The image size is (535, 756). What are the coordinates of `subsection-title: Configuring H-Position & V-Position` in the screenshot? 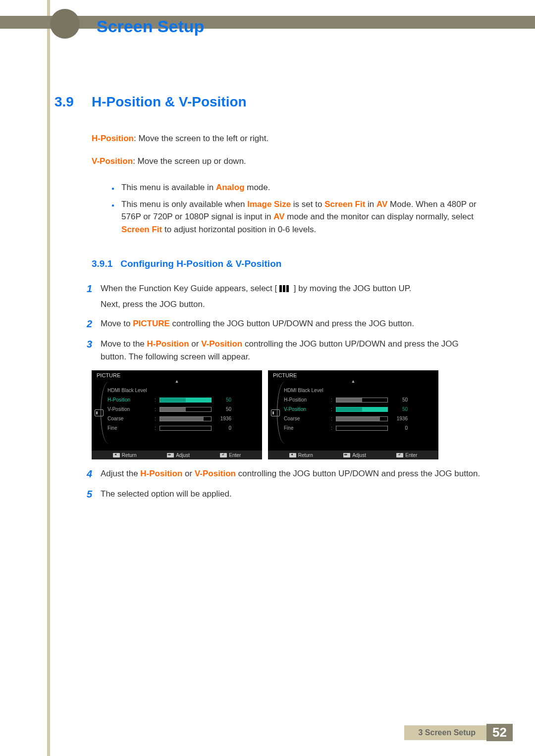 It's located at (201, 264).